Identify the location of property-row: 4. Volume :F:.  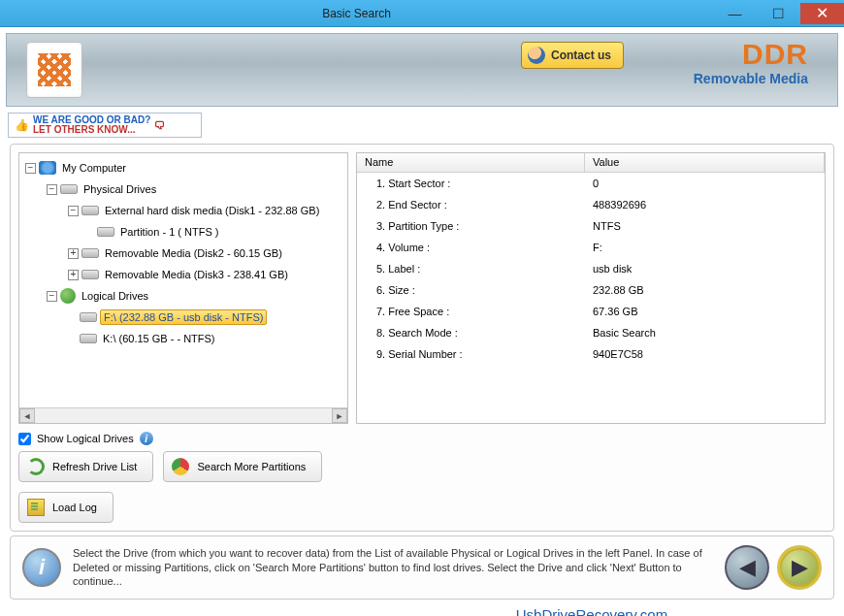
(591, 247).